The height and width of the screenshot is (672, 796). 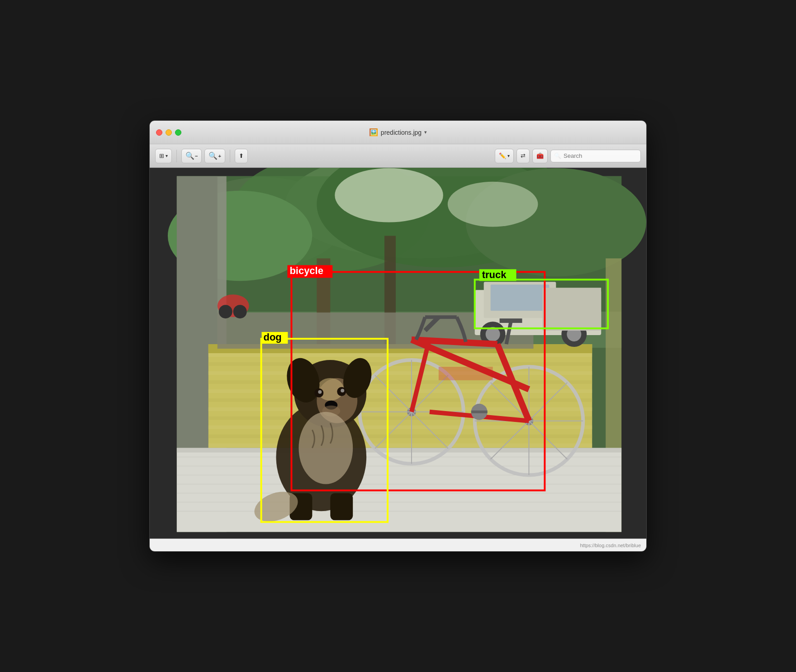 I want to click on toolbox-icon: 🧰, so click(x=540, y=156).